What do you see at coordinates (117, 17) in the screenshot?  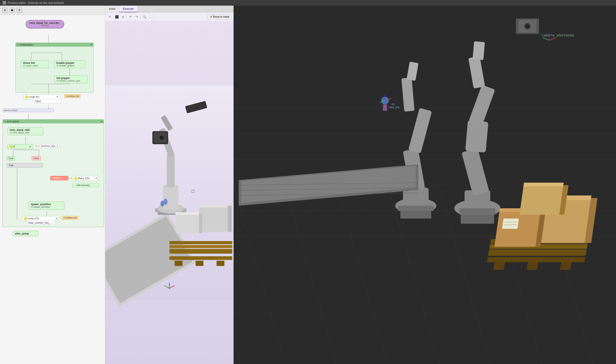 I see `select-tool-button: ⬛` at bounding box center [117, 17].